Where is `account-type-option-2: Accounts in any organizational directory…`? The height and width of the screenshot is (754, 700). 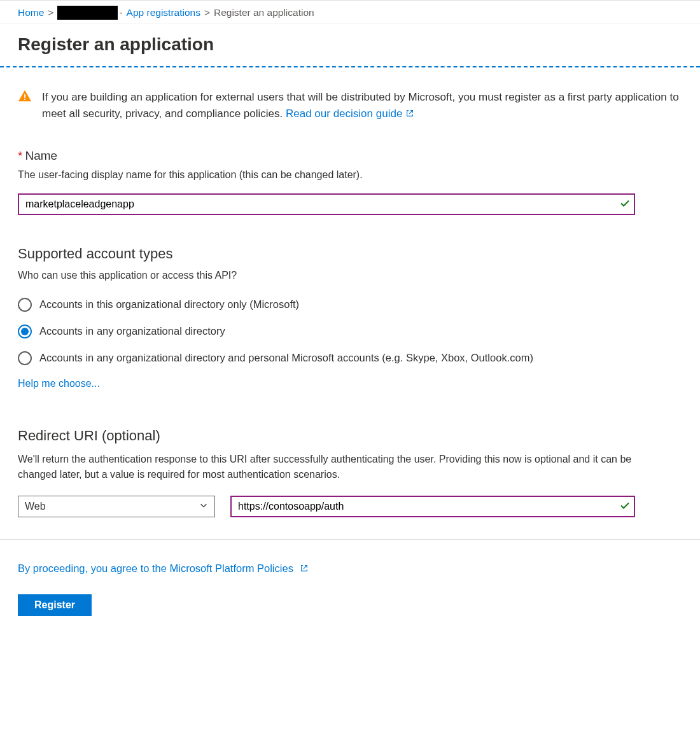 account-type-option-2: Accounts in any organizational directory… is located at coordinates (350, 358).